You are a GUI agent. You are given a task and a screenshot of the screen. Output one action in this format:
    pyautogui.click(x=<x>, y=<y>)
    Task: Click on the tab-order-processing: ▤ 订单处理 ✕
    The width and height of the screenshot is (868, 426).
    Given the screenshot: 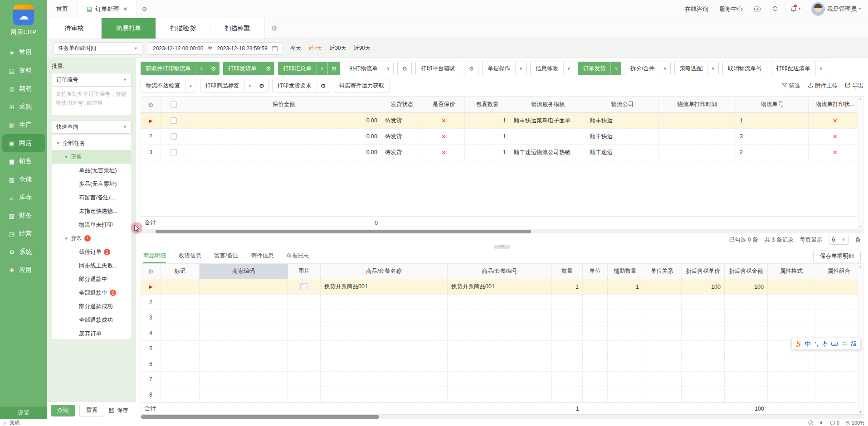 What is the action you would take?
    pyautogui.click(x=107, y=9)
    